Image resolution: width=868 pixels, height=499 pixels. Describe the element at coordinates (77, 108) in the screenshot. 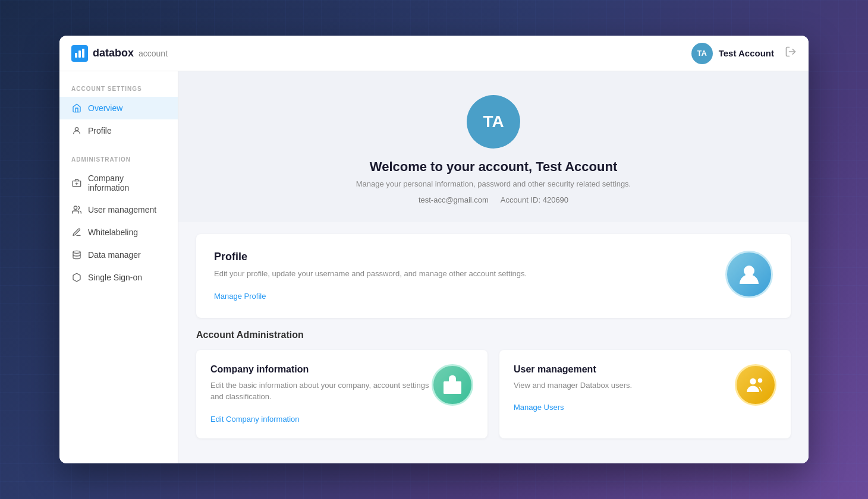

I see `home-icon` at that location.